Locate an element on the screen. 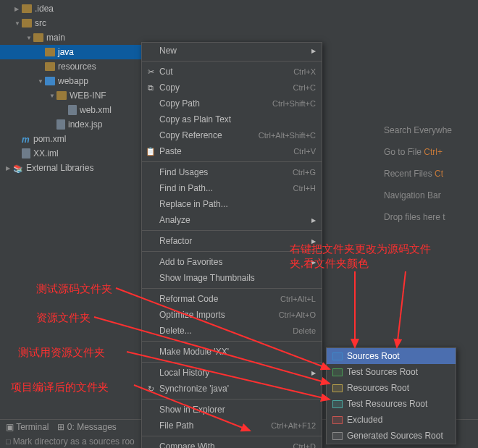  copy-icon: ⧉ is located at coordinates (151, 88).